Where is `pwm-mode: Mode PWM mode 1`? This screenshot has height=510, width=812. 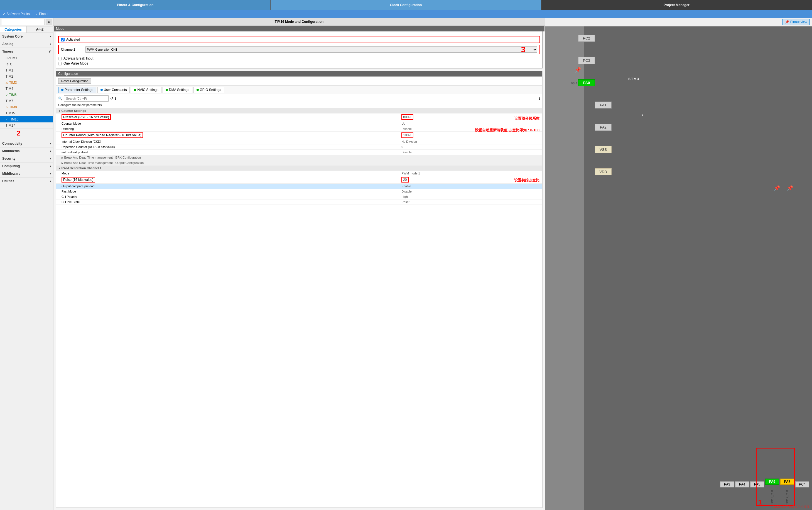 pwm-mode: Mode PWM mode 1 is located at coordinates (299, 173).